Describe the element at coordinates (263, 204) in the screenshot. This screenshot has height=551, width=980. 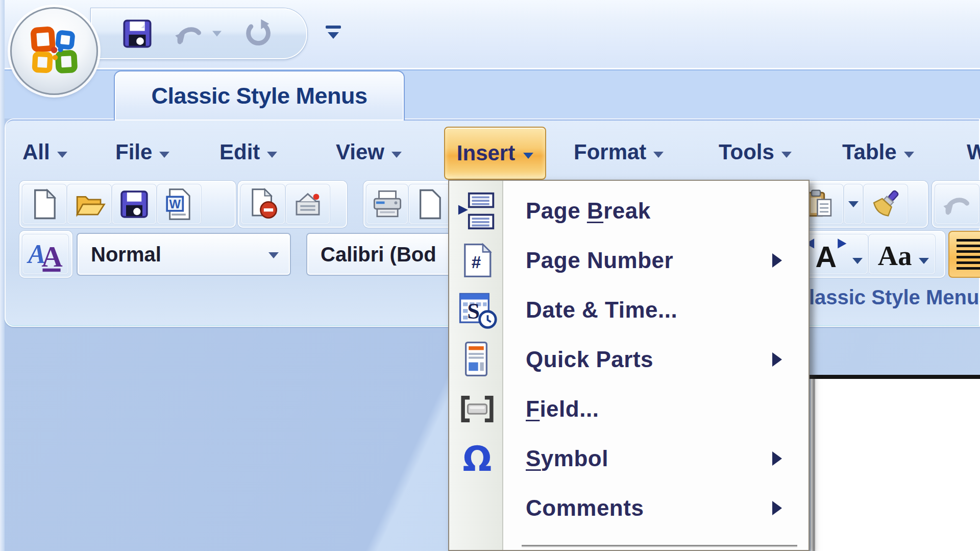
I see `block-document-icon` at that location.